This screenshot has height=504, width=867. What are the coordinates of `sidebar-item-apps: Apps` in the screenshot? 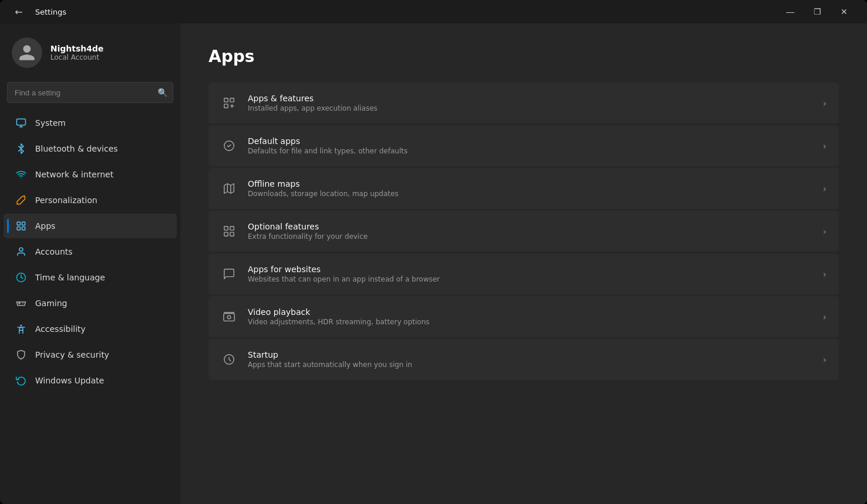 It's located at (90, 226).